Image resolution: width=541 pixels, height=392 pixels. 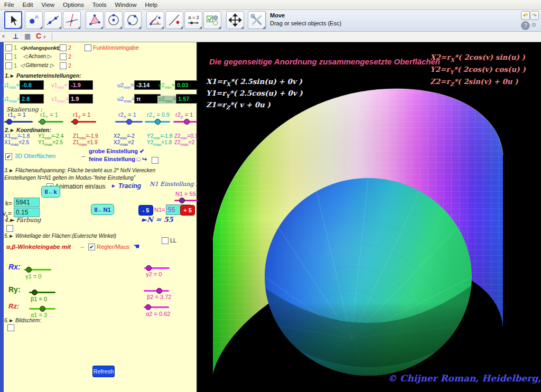 I want to click on rx-label: Rx:, so click(x=15, y=267).